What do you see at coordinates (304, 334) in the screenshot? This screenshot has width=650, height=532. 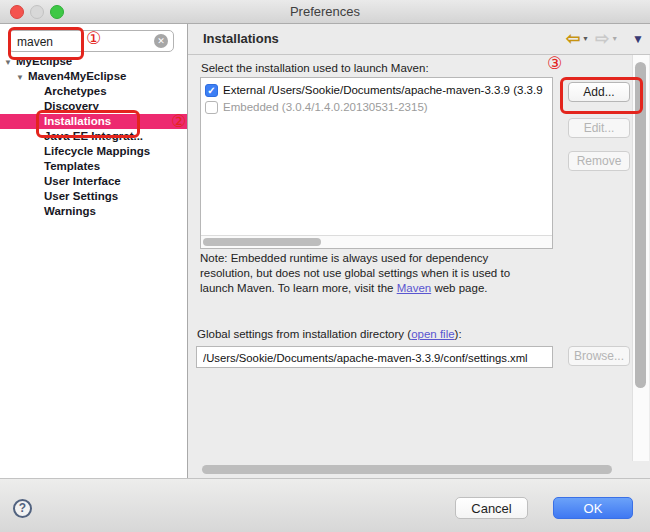 I see `global-label-pre: Global settings from installation direct…` at bounding box center [304, 334].